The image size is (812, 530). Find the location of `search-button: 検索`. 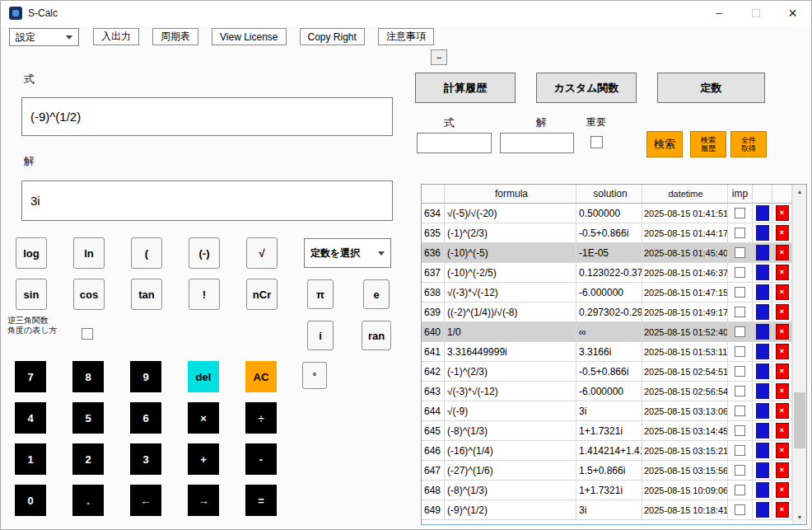

search-button: 検索 is located at coordinates (665, 144).